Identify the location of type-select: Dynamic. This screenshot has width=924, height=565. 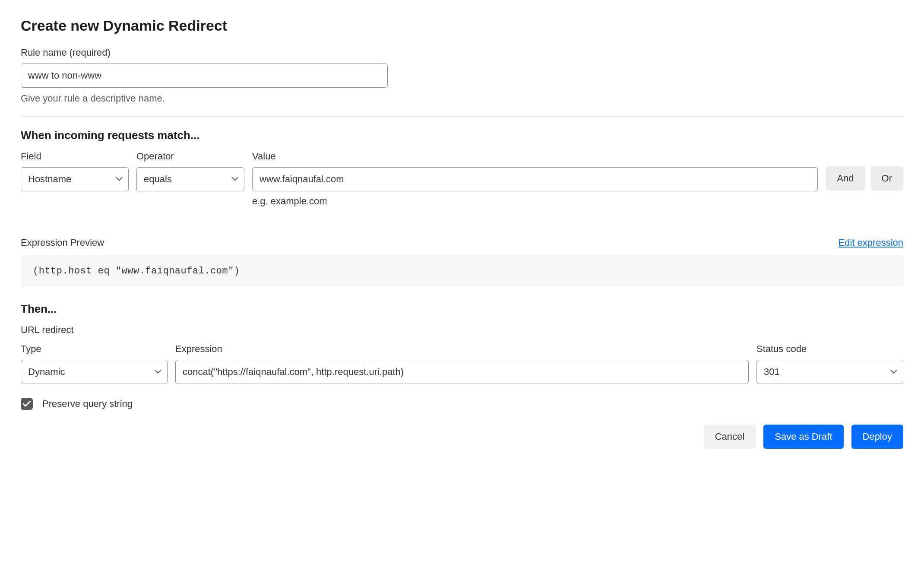
(94, 372).